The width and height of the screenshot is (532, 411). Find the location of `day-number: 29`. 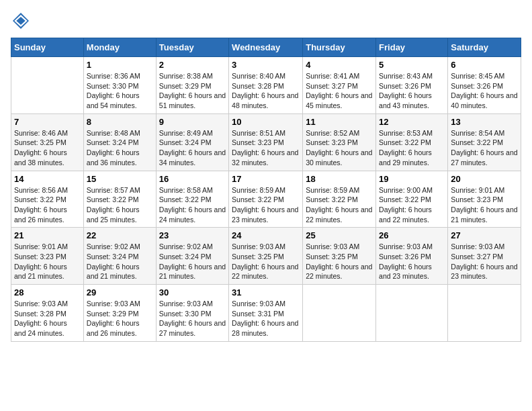

day-number: 29 is located at coordinates (120, 293).